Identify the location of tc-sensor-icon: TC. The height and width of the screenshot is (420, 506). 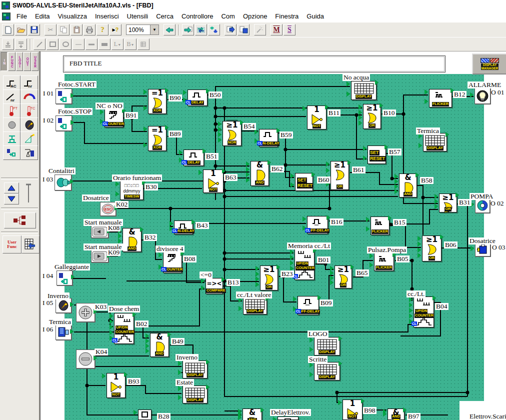
(29, 111).